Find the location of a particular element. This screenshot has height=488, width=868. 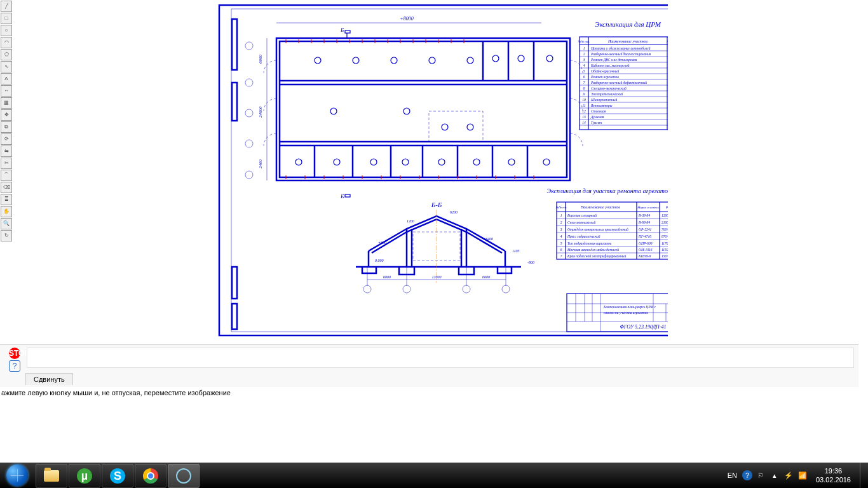

svg-text: планом на участка агрегатов is located at coordinates (626, 313).